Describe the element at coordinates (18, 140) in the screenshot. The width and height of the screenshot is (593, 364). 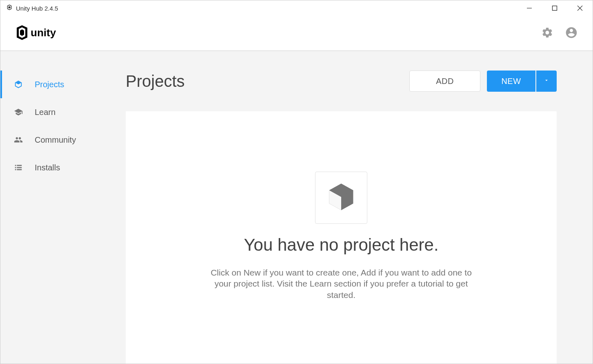
I see `people-icon` at that location.